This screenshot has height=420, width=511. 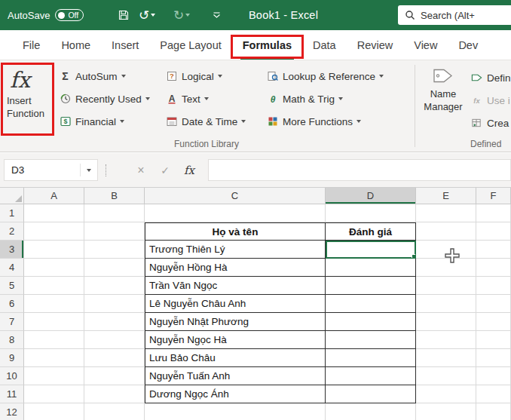 I want to click on formula-bar-grip, so click(x=106, y=170).